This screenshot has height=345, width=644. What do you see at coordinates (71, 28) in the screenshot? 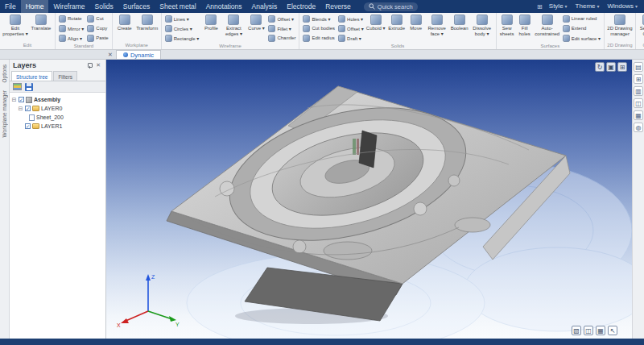
I see `mirror-button: Mirror ▾` at bounding box center [71, 28].